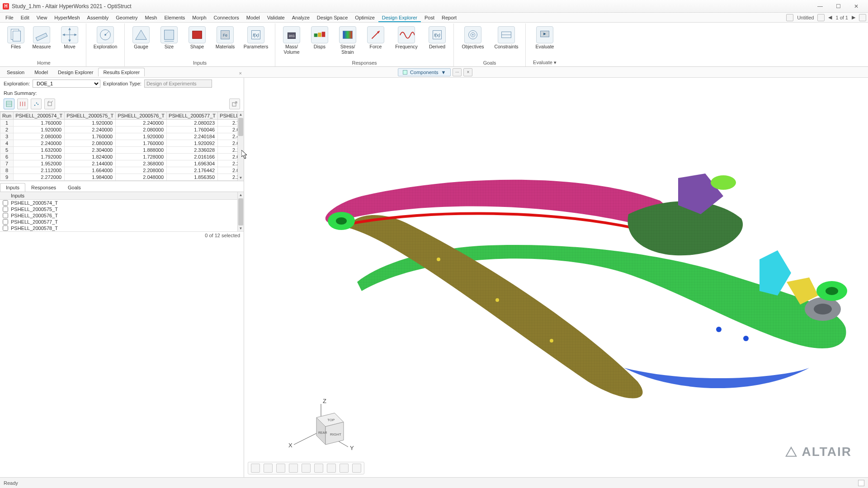 The image size is (868, 488). What do you see at coordinates (169, 37) in the screenshot?
I see `size-button: Size` at bounding box center [169, 37].